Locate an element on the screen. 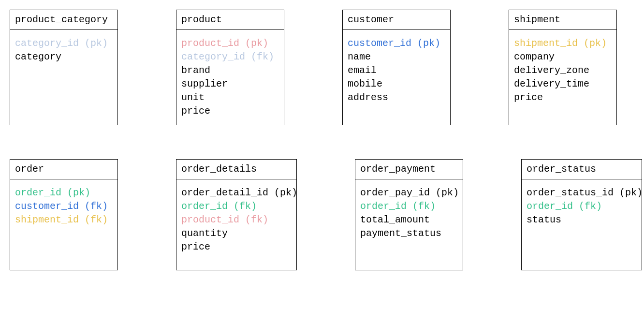 The height and width of the screenshot is (309, 644). table-body: order_detail_id (pk) order_id (fk) produ… is located at coordinates (236, 224).